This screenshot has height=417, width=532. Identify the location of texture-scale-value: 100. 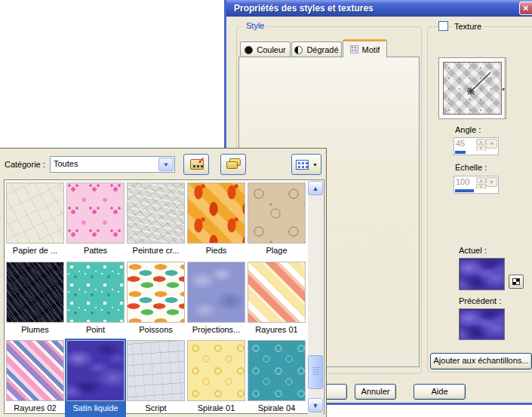
(463, 182).